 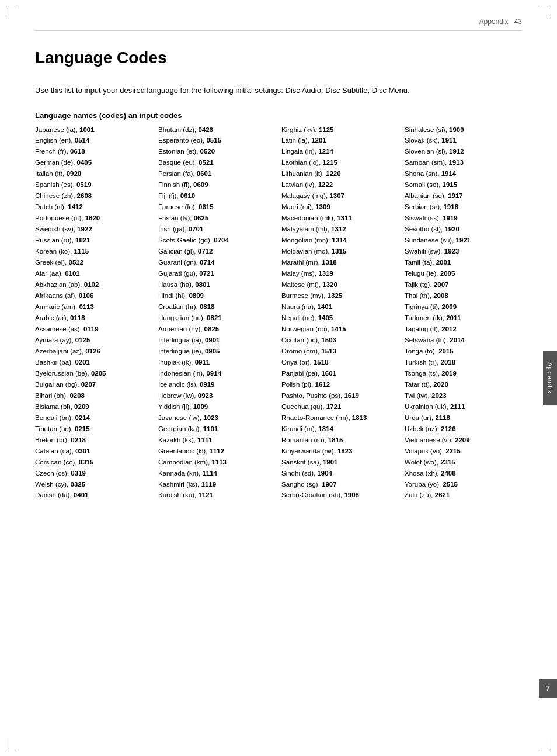 What do you see at coordinates (464, 473) in the screenshot?
I see `list-item: Xhosa (xh), 2408` at bounding box center [464, 473].